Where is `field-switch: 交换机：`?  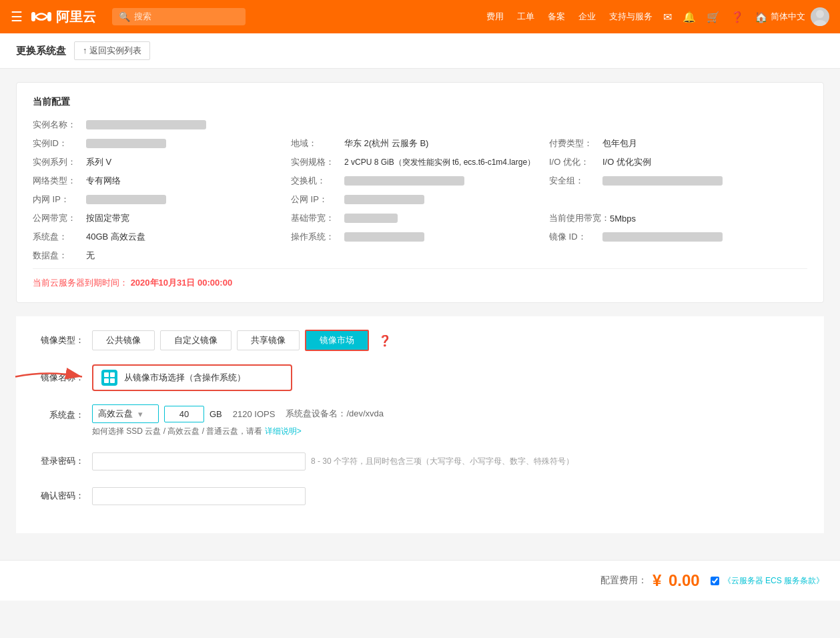
field-switch: 交换机： is located at coordinates (420, 181).